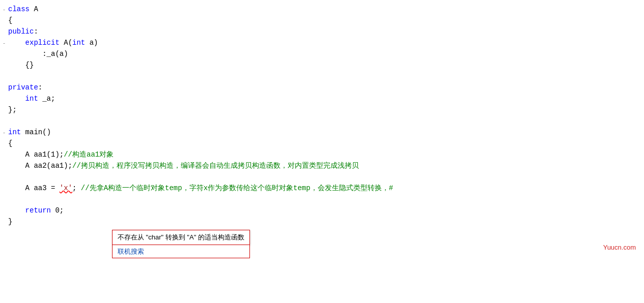 The image size is (644, 303). What do you see at coordinates (322, 54) in the screenshot?
I see `code-line-l5: :_a(a)` at bounding box center [322, 54].